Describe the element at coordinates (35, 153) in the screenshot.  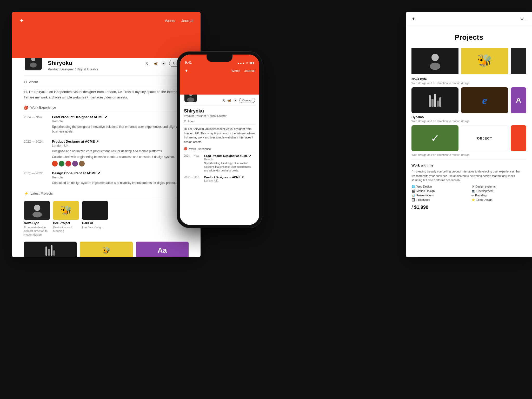
I see `work-date-2: 2022 — 2024` at that location.